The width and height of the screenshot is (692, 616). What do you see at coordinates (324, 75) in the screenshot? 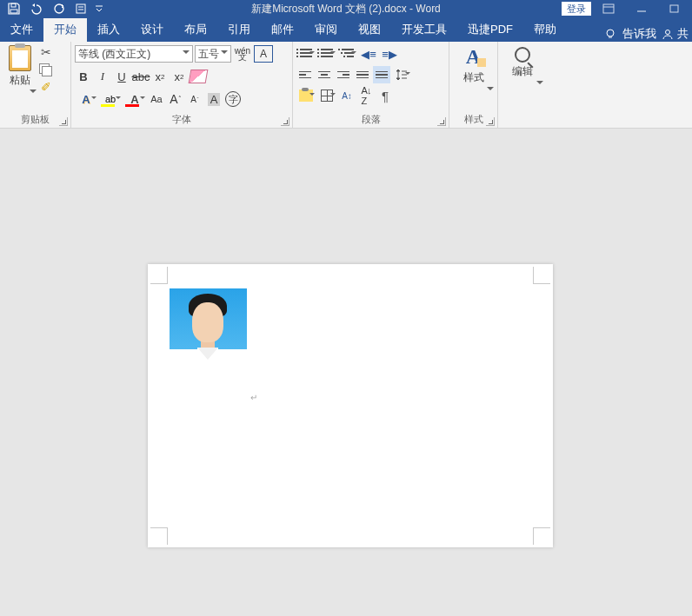
I see `align-center-button` at bounding box center [324, 75].